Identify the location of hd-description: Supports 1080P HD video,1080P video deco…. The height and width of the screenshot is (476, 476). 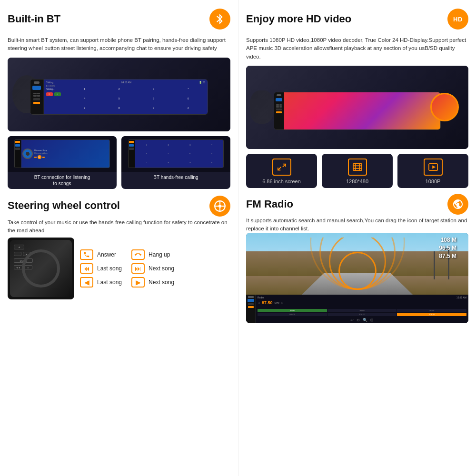
(357, 49).